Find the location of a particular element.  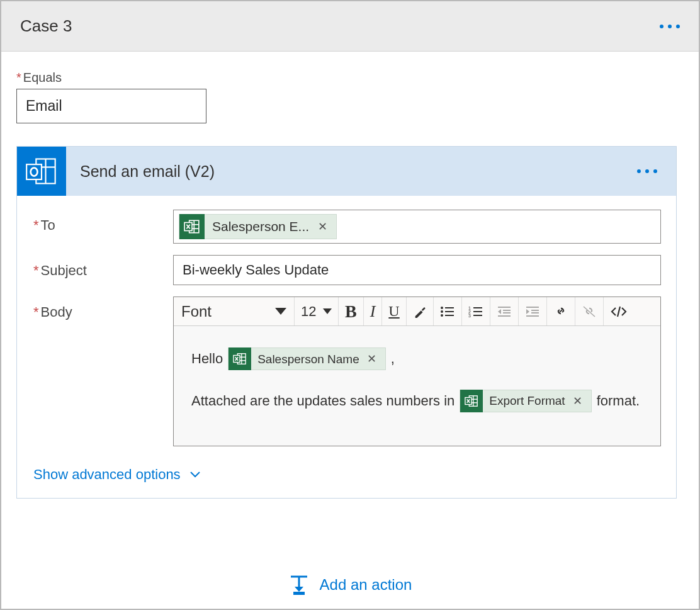

body-token-export-format: Export Format ✕ is located at coordinates (525, 401).